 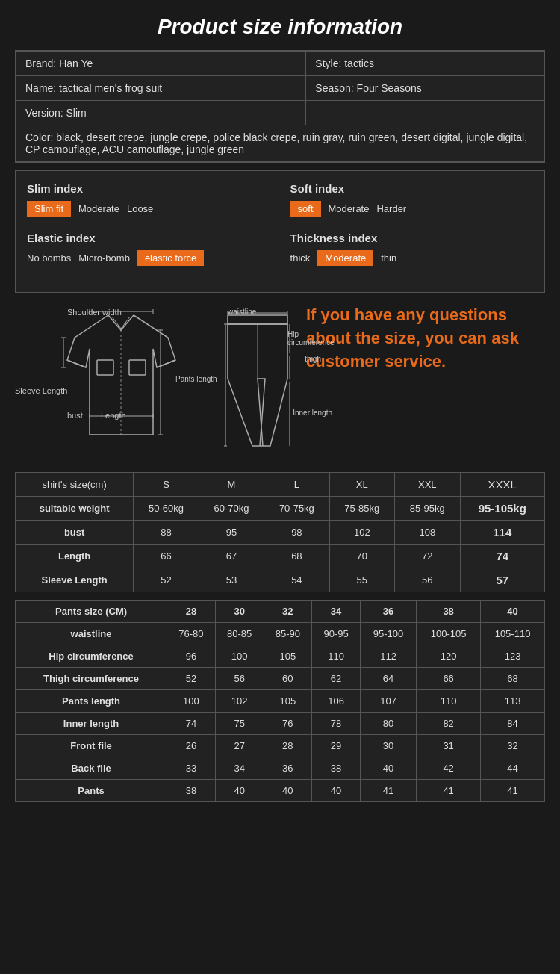 I want to click on diagram-container: Shoulder width Sleeve Length, so click(x=157, y=382).